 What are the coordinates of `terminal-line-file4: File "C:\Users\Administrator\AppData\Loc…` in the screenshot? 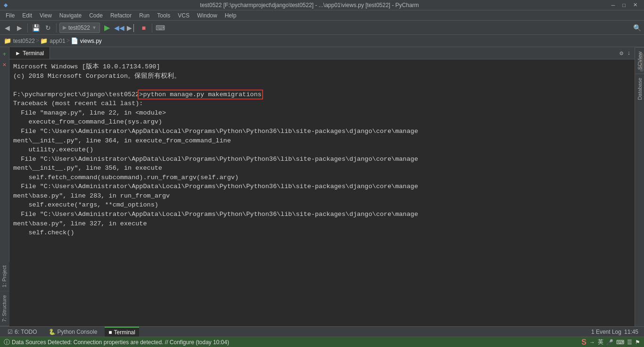 It's located at (322, 187).